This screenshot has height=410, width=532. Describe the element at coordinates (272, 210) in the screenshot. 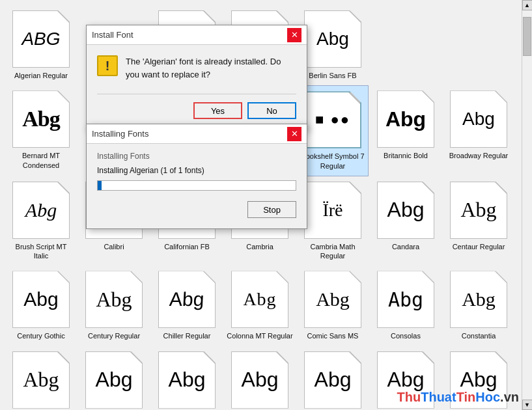

I see `stop-button: Stop` at that location.